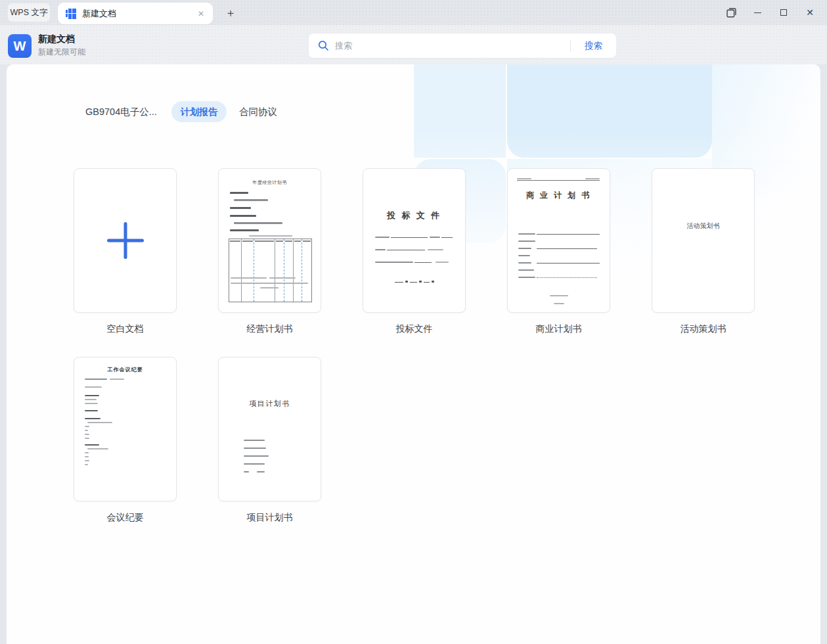  I want to click on writer-app-logo: W, so click(20, 46).